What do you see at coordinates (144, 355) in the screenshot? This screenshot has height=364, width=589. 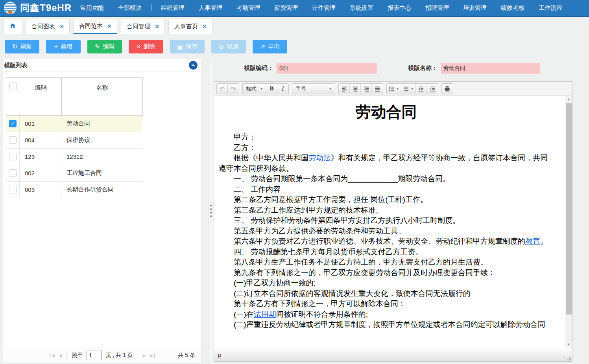 I see `next-page-icon: ▶` at bounding box center [144, 355].